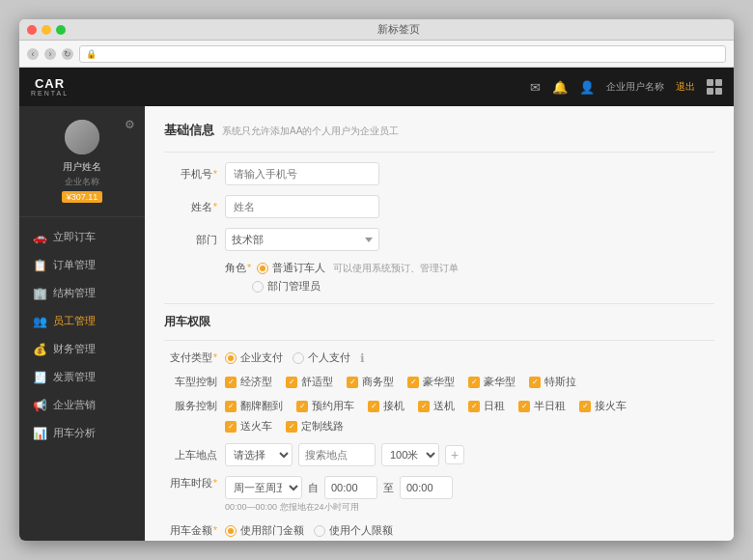 Image resolution: width=753 pixels, height=560 pixels. What do you see at coordinates (439, 207) in the screenshot?
I see `name-row: 姓名*` at bounding box center [439, 207].